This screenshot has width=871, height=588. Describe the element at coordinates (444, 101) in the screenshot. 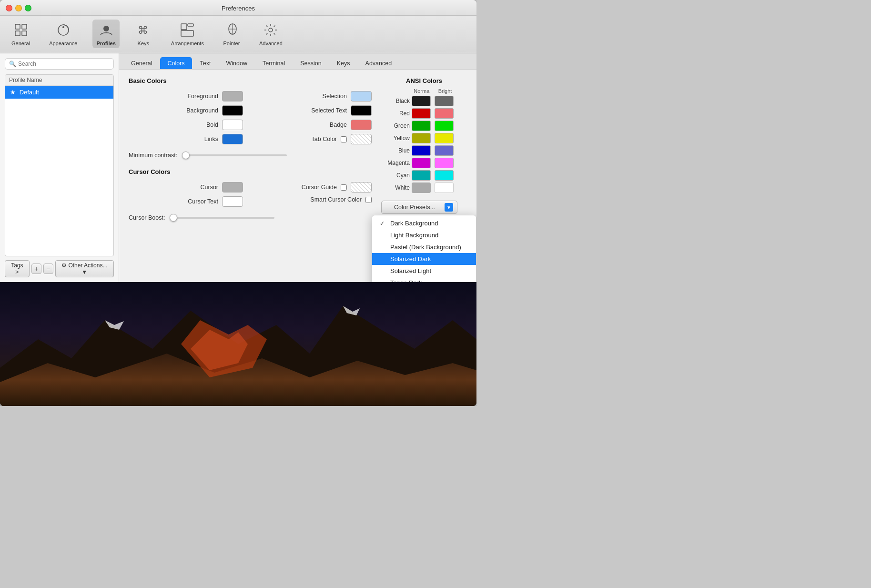

I see `ansi-black-bright` at that location.